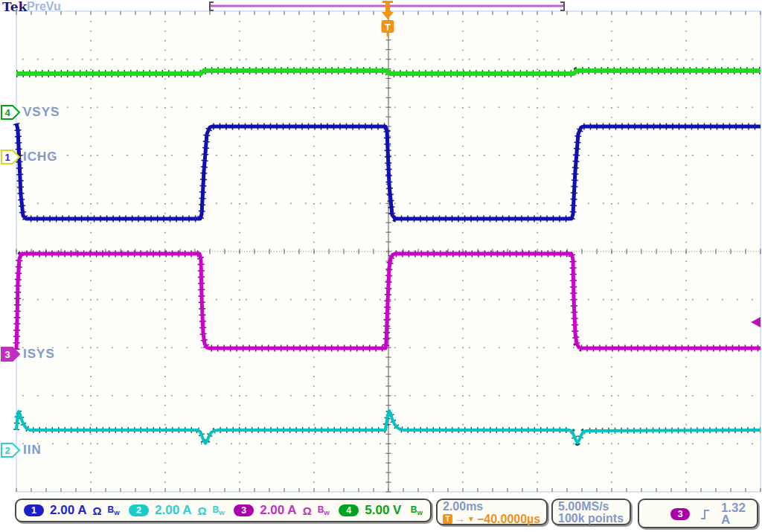 This screenshot has width=762, height=532. I want to click on ch3-bandwidth-icon: BW, so click(324, 510).